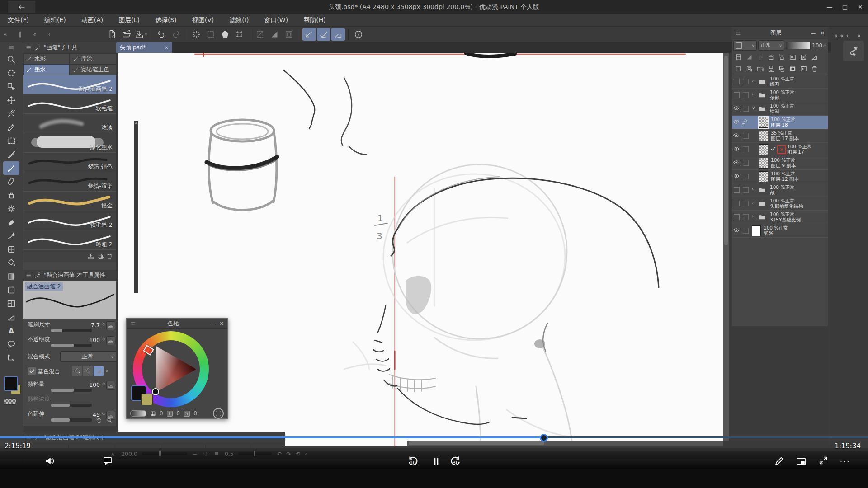 The width and height of the screenshot is (868, 488). Describe the element at coordinates (71, 405) in the screenshot. I see `颜料浓度-slider` at that location.